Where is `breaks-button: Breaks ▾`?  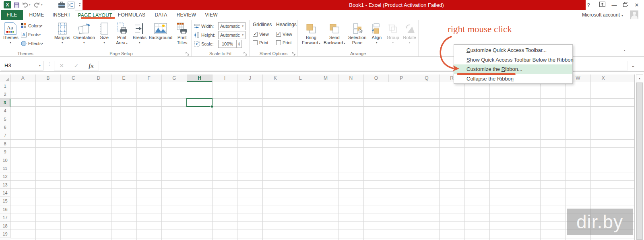 breaks-button: Breaks ▾ is located at coordinates (139, 35).